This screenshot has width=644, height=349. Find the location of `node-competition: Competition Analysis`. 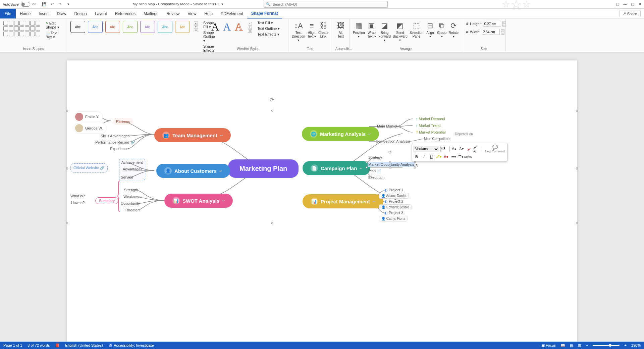

node-competition: Competition Analysis is located at coordinates (393, 141).